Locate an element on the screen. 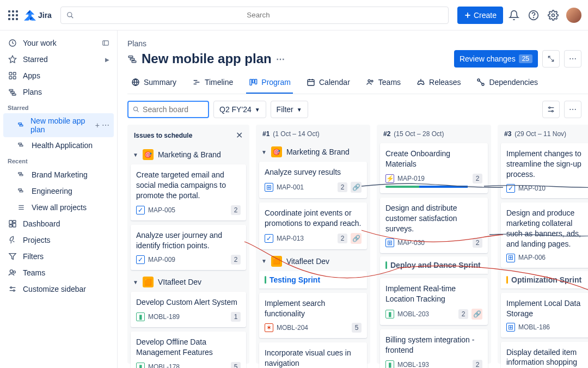  swimlane-vitafleet: ▼🟧VItafleet Dev is located at coordinates (188, 283).